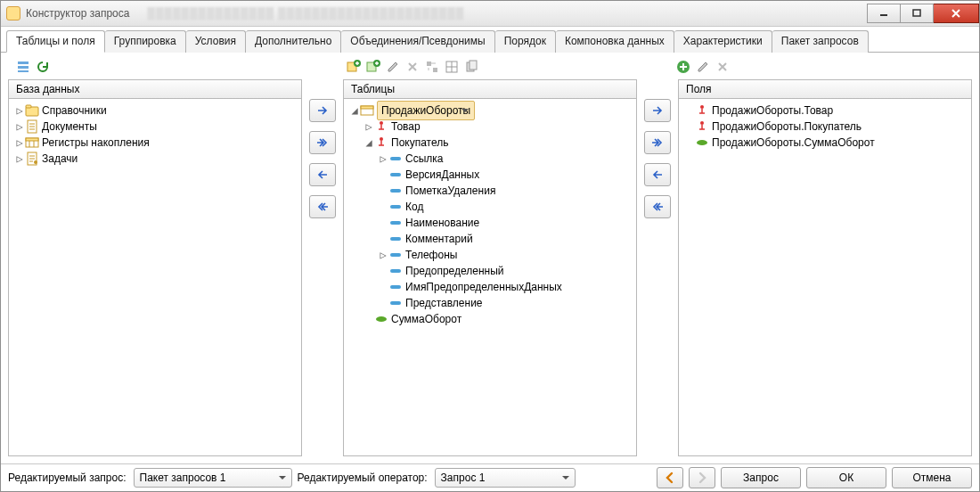 The width and height of the screenshot is (980, 492). Describe the element at coordinates (723, 41) in the screenshot. I see `tab-characteristics: Характеристики` at that location.